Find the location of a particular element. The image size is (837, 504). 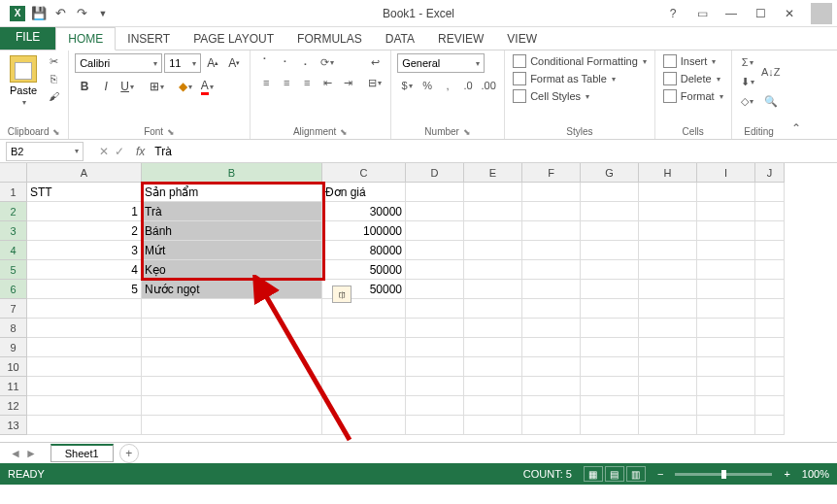

row-header: 10 is located at coordinates (14, 367).